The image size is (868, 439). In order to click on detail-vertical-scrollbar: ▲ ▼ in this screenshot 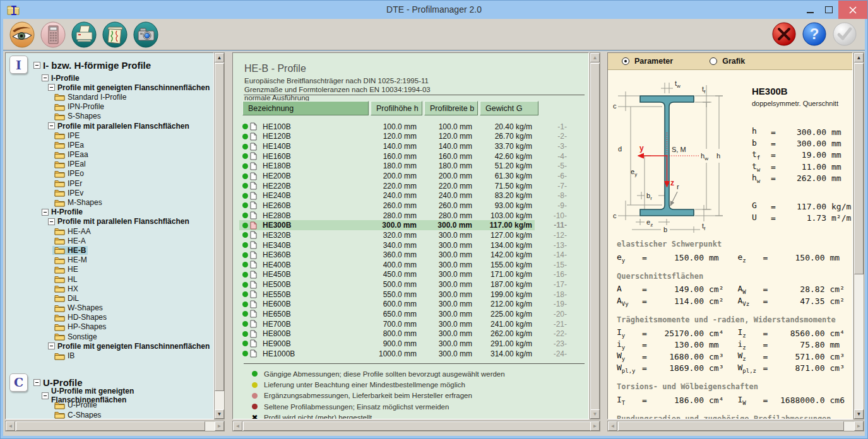, I will do `click(859, 236)`.